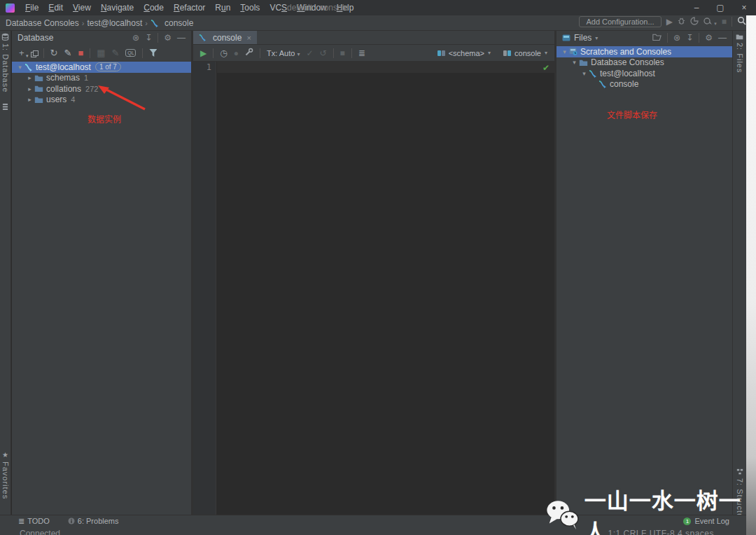 The width and height of the screenshot is (756, 535). Describe the element at coordinates (696, 8) in the screenshot. I see `minimize-button: –` at that location.